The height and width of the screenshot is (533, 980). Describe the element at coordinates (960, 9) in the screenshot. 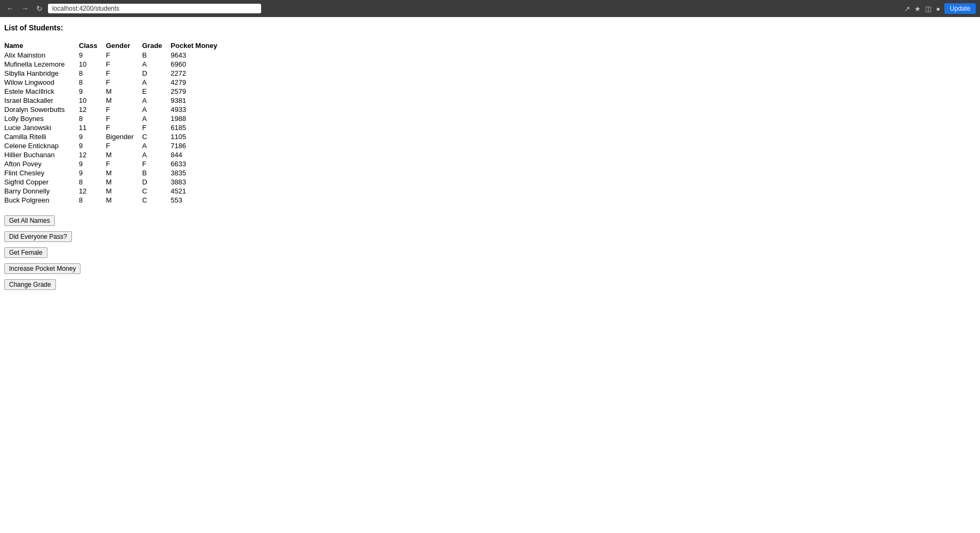

I see `update-button: Update` at that location.